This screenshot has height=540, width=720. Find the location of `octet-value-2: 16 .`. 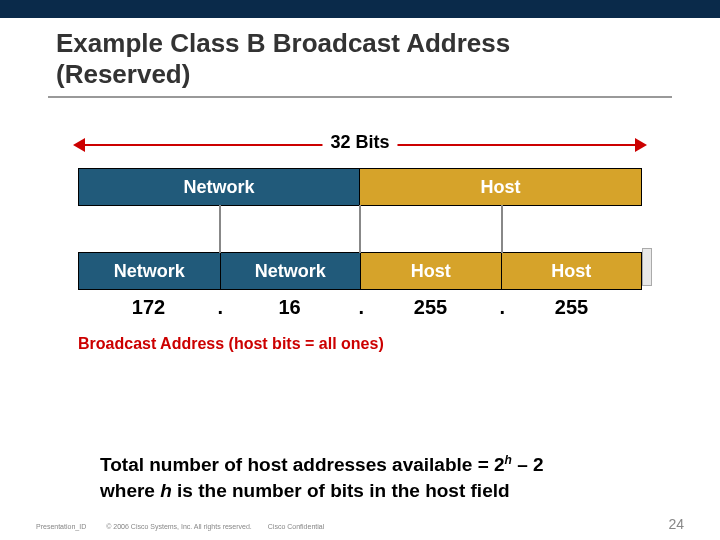

octet-value-2: 16 . is located at coordinates (290, 308).